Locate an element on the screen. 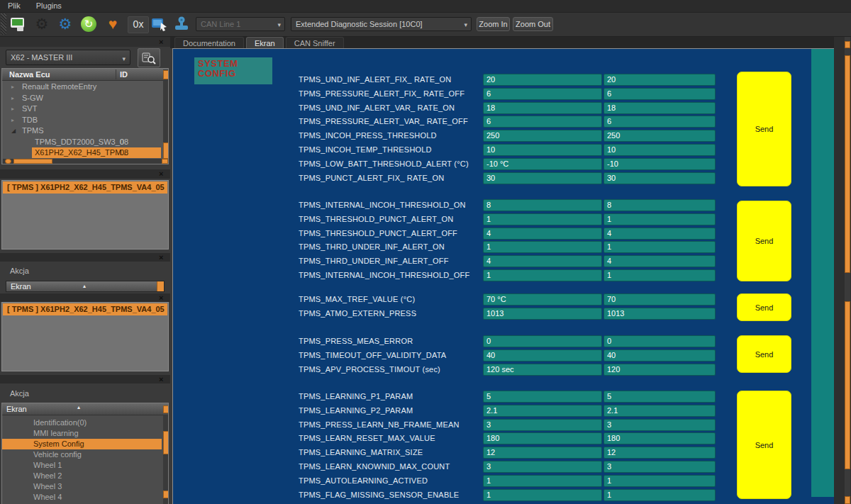 Image resolution: width=851 pixels, height=504 pixels. screen-list-item: Wheel 3 is located at coordinates (82, 486).